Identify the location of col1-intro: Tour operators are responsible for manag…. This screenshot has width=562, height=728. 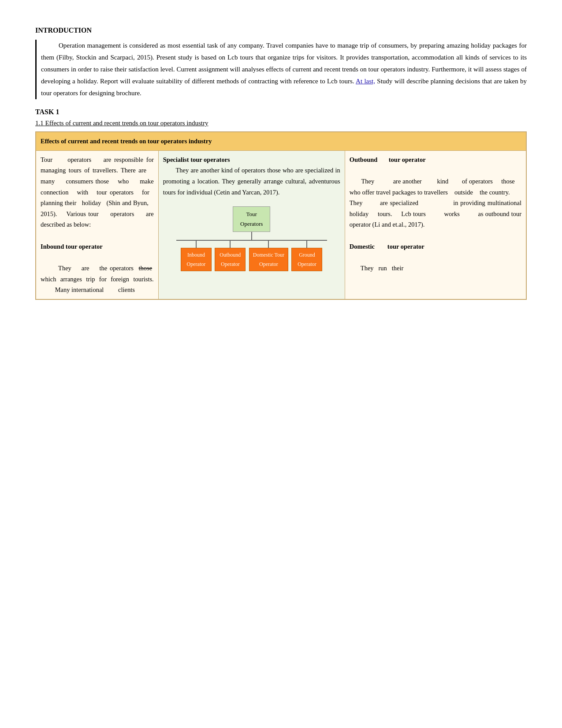
(97, 192).